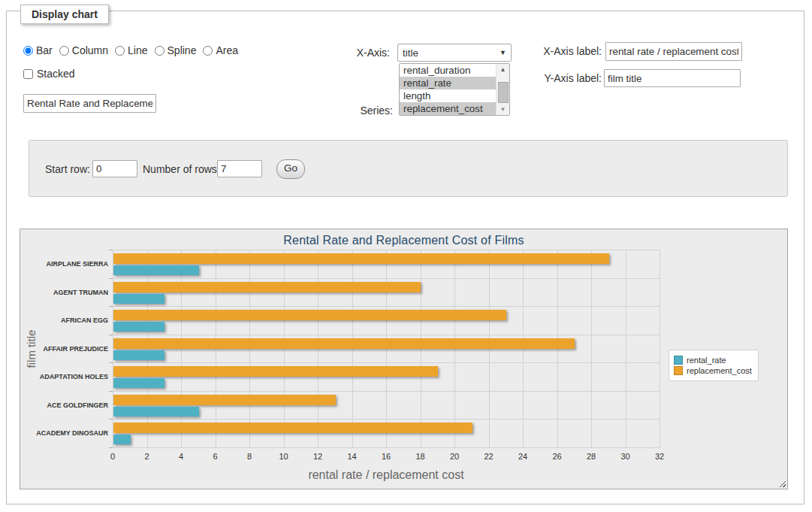 Image resolution: width=812 pixels, height=512 pixels. What do you see at coordinates (29, 74) in the screenshot?
I see `stacked-checkbox` at bounding box center [29, 74].